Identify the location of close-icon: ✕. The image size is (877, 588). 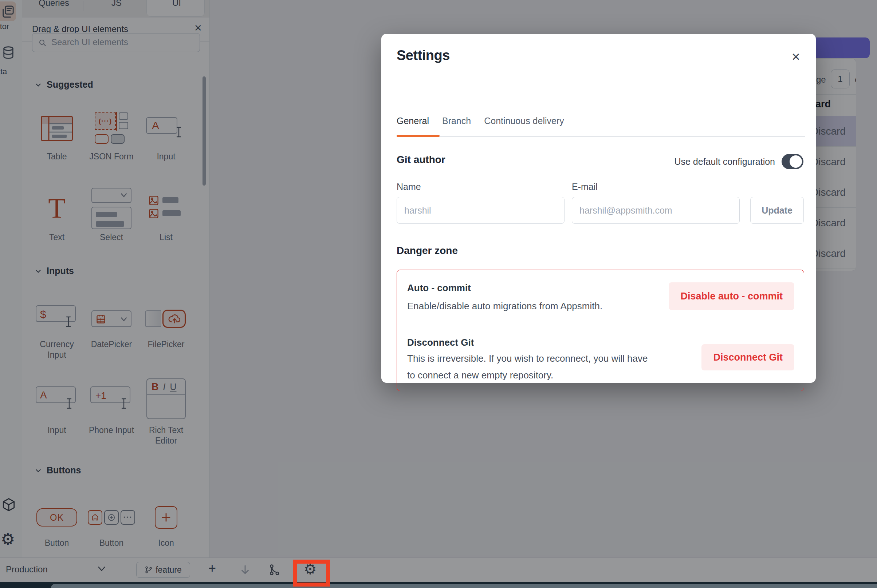
(796, 57).